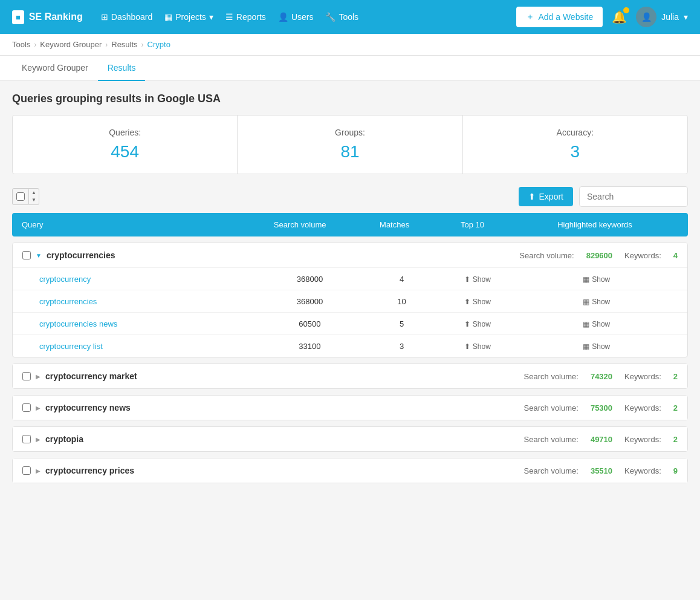 Image resolution: width=700 pixels, height=600 pixels. I want to click on search-input, so click(634, 197).